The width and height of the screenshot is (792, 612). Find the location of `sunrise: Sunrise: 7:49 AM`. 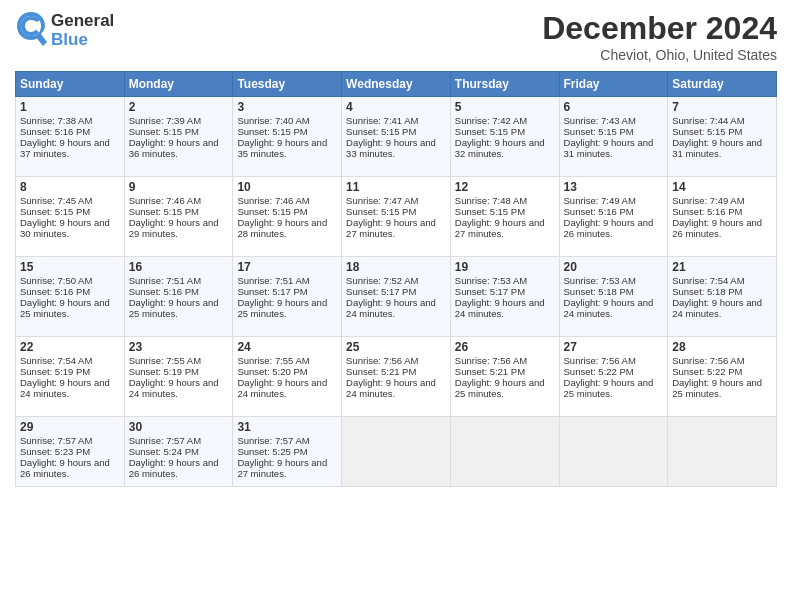

sunrise: Sunrise: 7:49 AM is located at coordinates (708, 200).